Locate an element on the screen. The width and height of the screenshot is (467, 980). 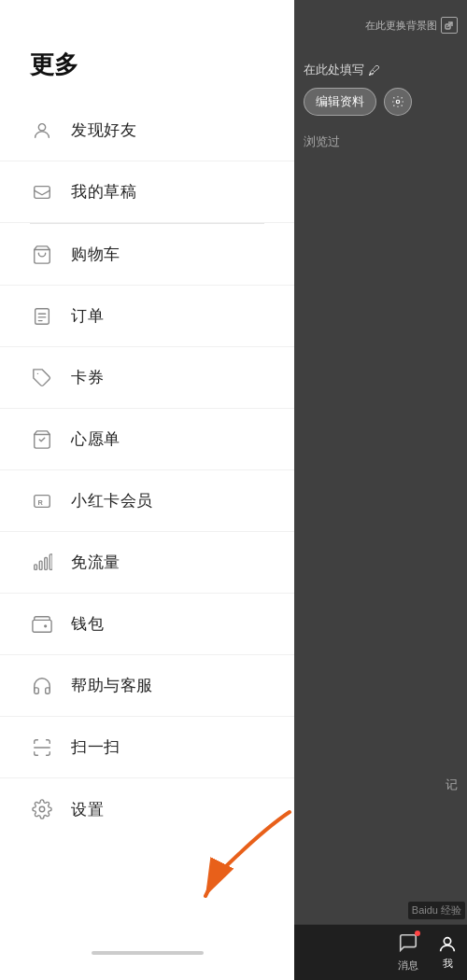
edit-profile-button: 编辑资料 is located at coordinates (340, 102).